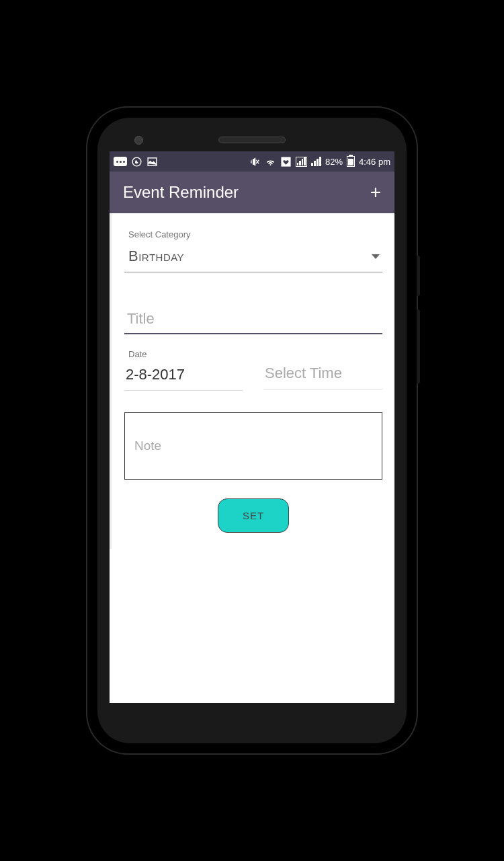 The image size is (504, 861). Describe the element at coordinates (323, 370) in the screenshot. I see `time-column: Select Time` at that location.